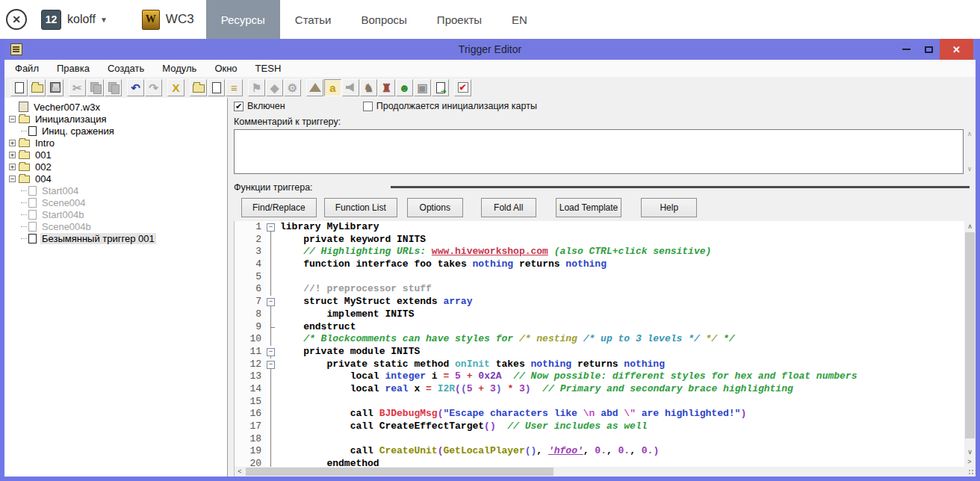 The height and width of the screenshot is (481, 980). Describe the element at coordinates (250, 376) in the screenshot. I see `line-number: 13` at that location.